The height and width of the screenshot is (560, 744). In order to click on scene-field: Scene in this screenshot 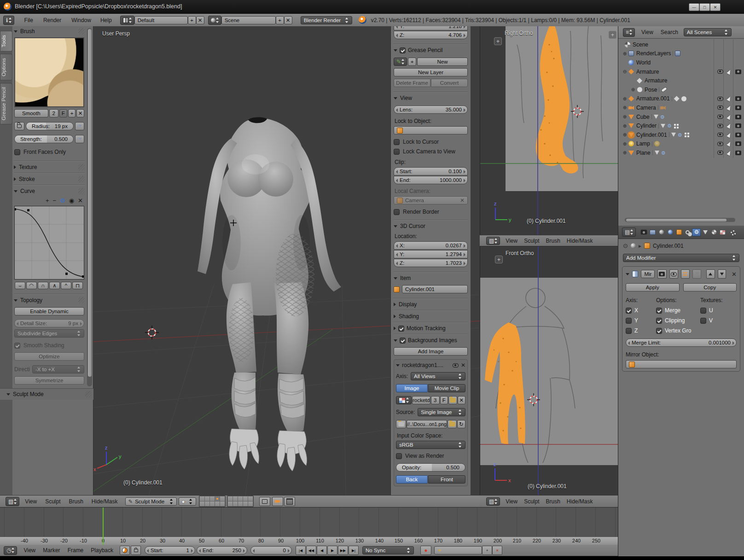, I will do `click(249, 20)`.